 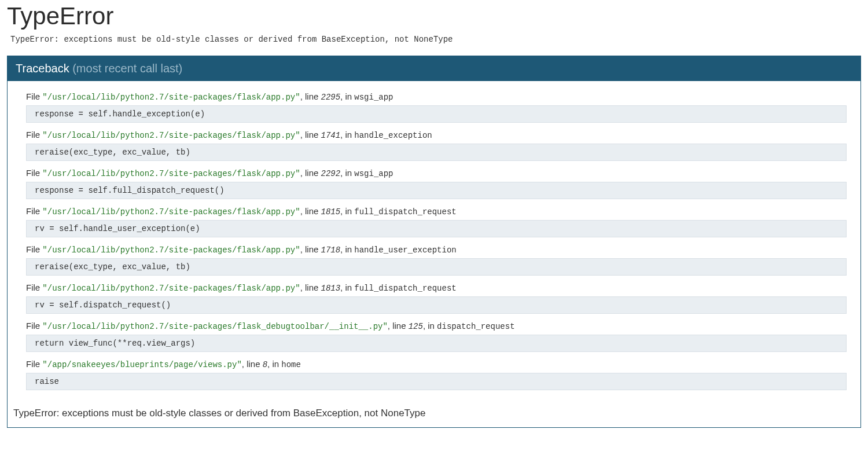 I want to click on frame-code-line: return view_func(**req.view_args), so click(x=436, y=343).